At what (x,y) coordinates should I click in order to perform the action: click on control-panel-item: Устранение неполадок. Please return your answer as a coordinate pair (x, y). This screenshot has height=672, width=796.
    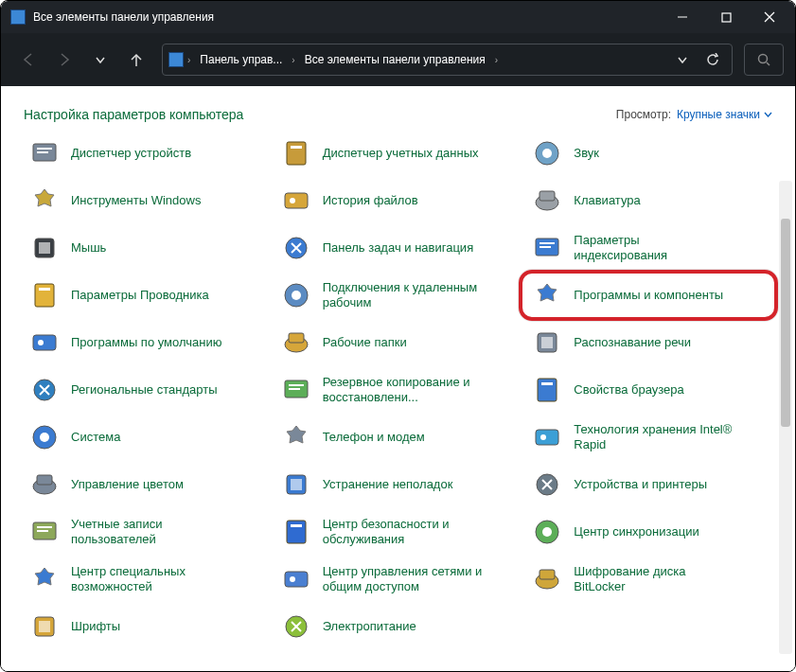
    Looking at the image, I should click on (398, 485).